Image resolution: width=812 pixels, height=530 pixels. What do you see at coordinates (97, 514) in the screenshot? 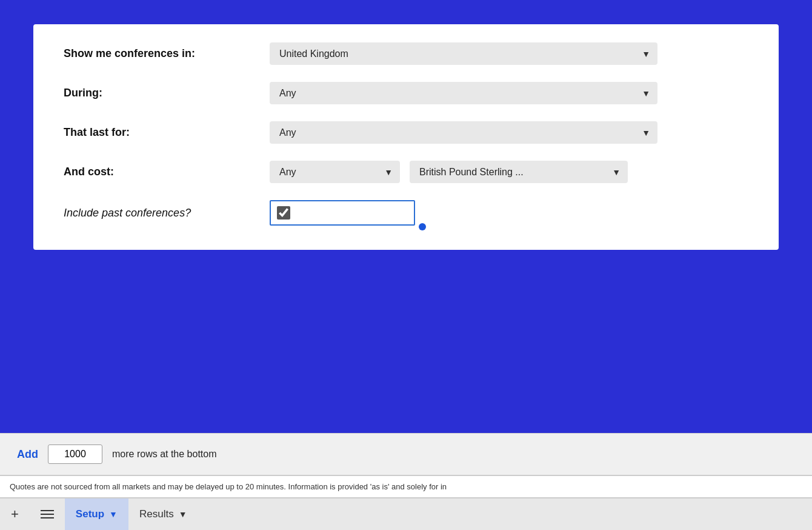
I see `setup-tab: Setup ▼` at bounding box center [97, 514].